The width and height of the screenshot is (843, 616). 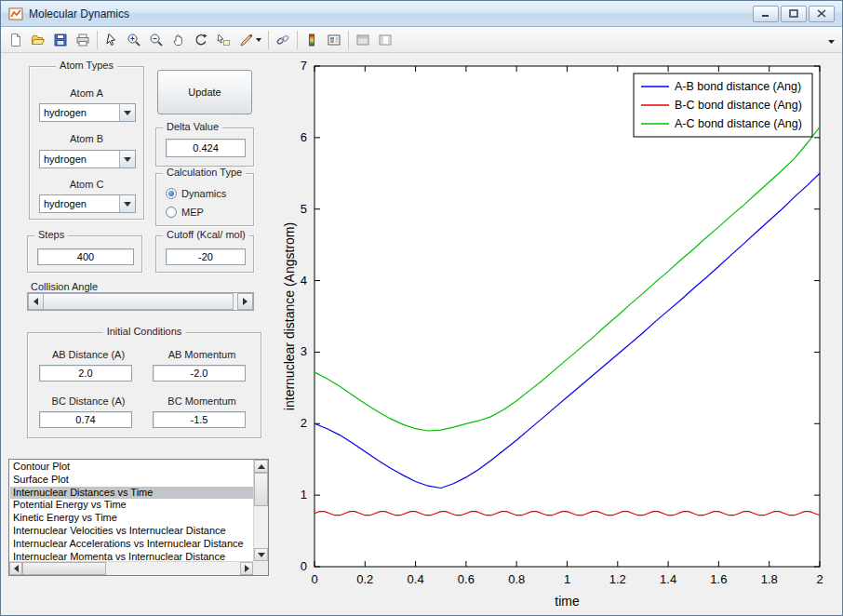 What do you see at coordinates (156, 40) in the screenshot?
I see `zoom-out-button` at bounding box center [156, 40].